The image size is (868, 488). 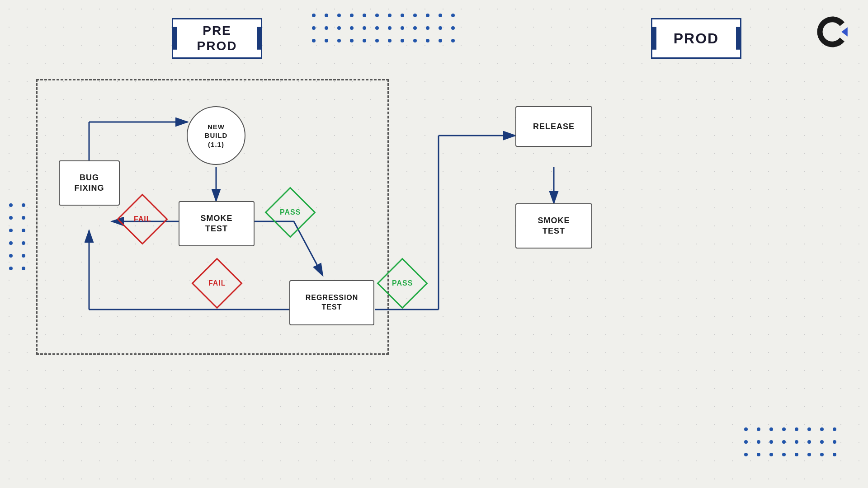 What do you see at coordinates (217, 283) in the screenshot?
I see `fail-diamond-2: FAIL` at bounding box center [217, 283].